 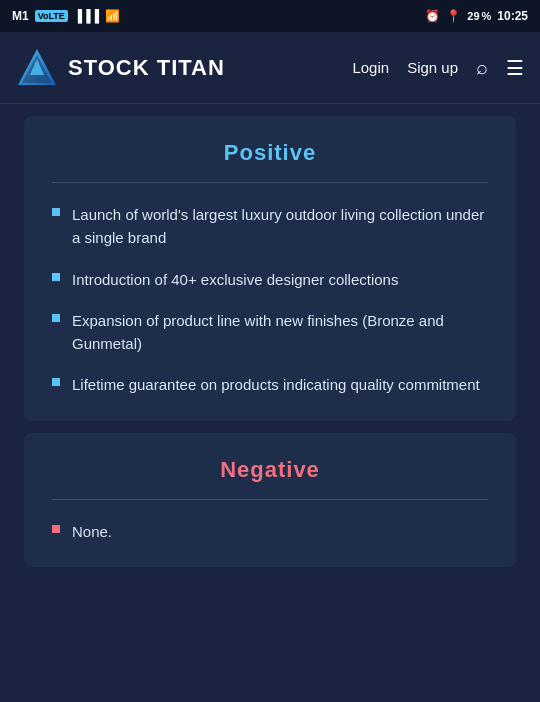 I want to click on positive-divider, so click(x=270, y=182).